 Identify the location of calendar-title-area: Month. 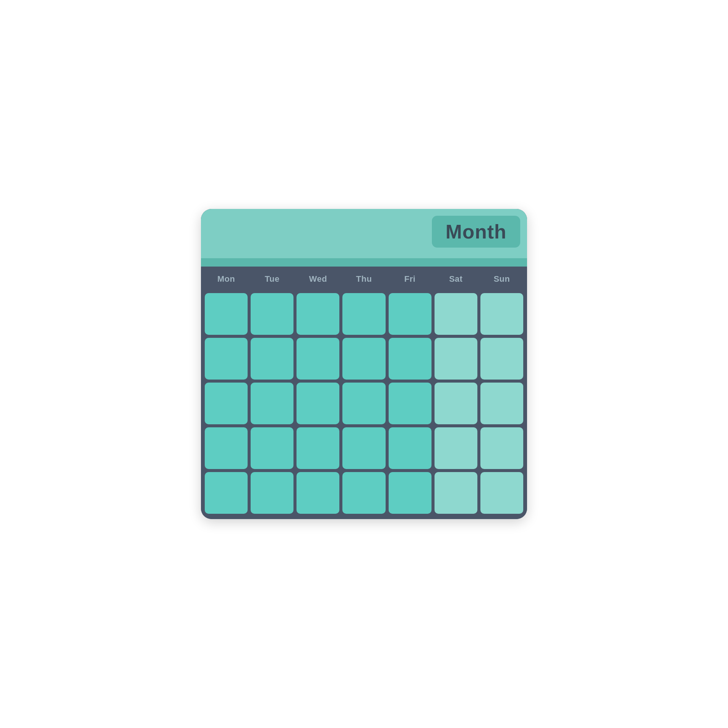
(476, 232).